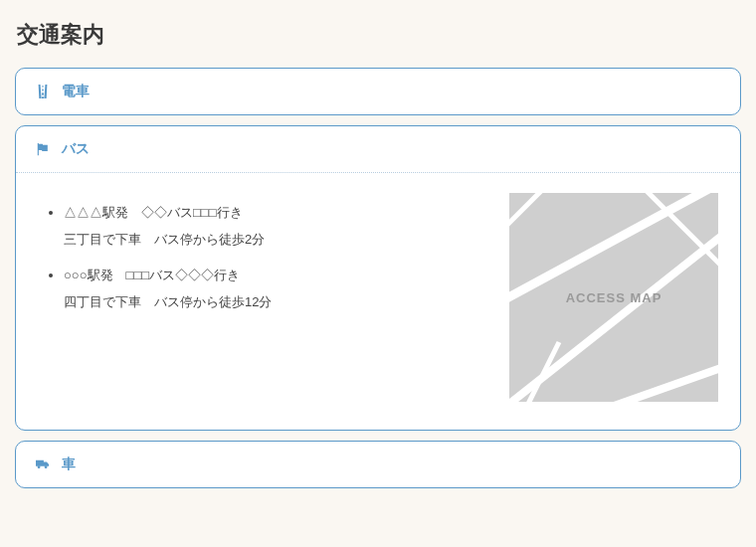 This screenshot has width=756, height=547. Describe the element at coordinates (167, 302) in the screenshot. I see `bus-line-2: 四丁目で下車 バス停から徒歩12分` at that location.